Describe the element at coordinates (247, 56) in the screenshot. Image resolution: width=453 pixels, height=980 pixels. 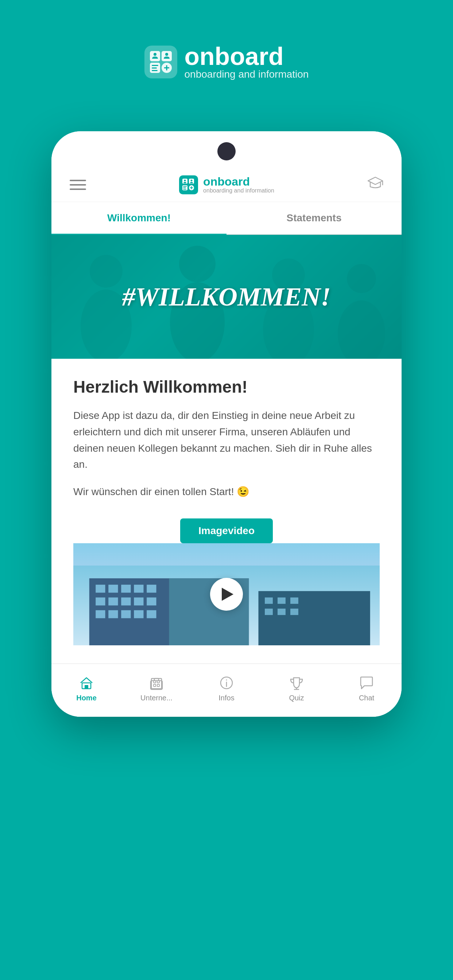
I see `header-logo-title: onboard` at that location.